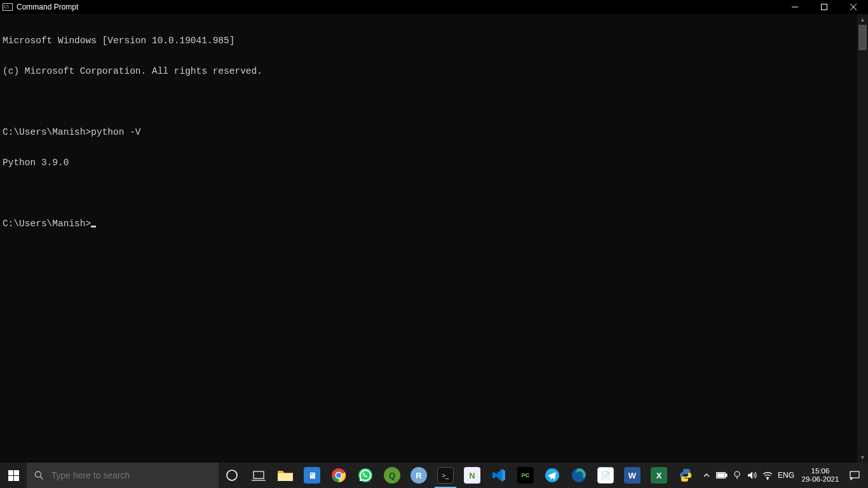  I want to click on maximize-button, so click(824, 7).